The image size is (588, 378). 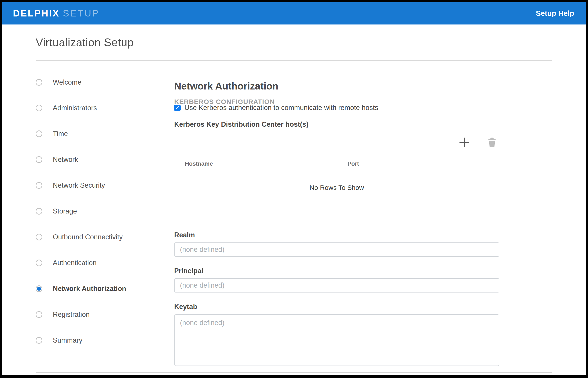 I want to click on kdc-table-header: Hostname Port, so click(x=337, y=164).